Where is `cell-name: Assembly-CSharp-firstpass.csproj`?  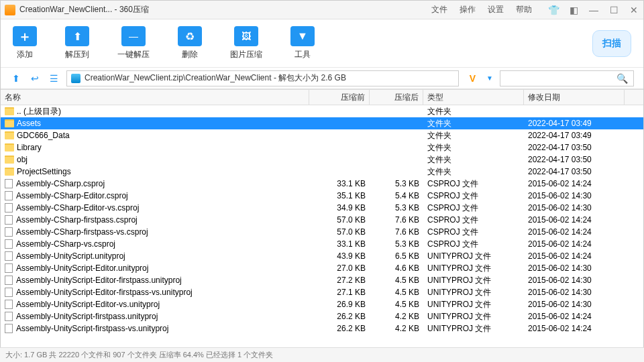 cell-name: Assembly-CSharp-firstpass.csproj is located at coordinates (155, 220).